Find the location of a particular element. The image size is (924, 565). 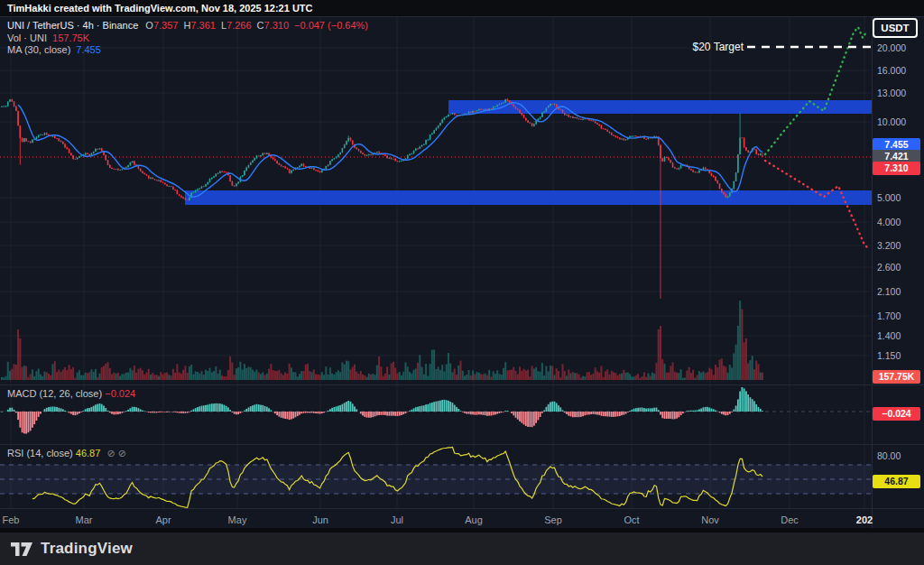

high-value: H7.361 is located at coordinates (199, 26).